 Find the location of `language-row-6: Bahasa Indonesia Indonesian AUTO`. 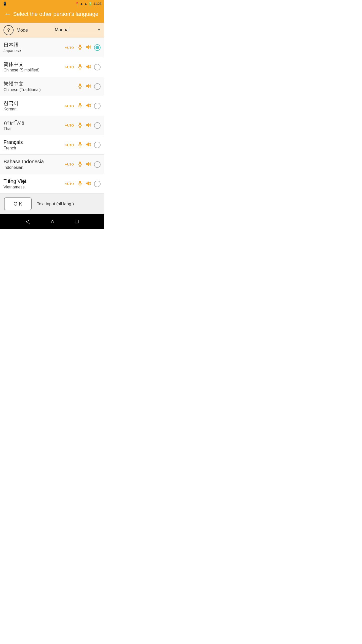

language-row-6: Bahasa Indonesia Indonesian AUTO is located at coordinates (52, 165).